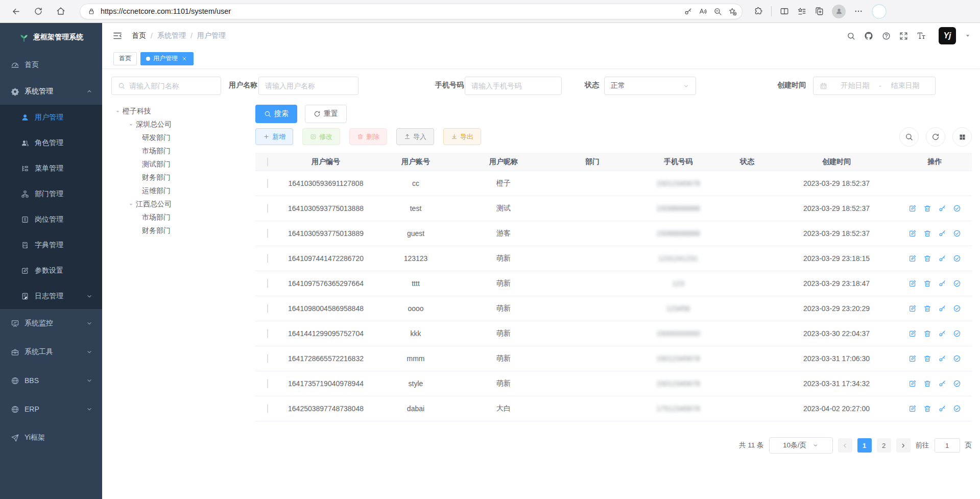 This screenshot has width=980, height=499. Describe the element at coordinates (51, 271) in the screenshot. I see `sidebar-item-param-settings: 参数设置` at that location.